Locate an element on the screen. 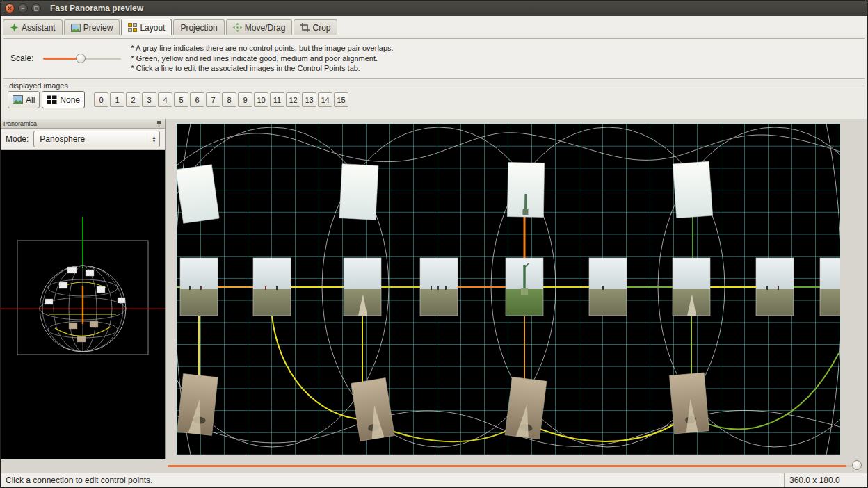 Image resolution: width=868 pixels, height=488 pixels. scale-panel: Scale: * A gray line indicates there are… is located at coordinates (434, 58).